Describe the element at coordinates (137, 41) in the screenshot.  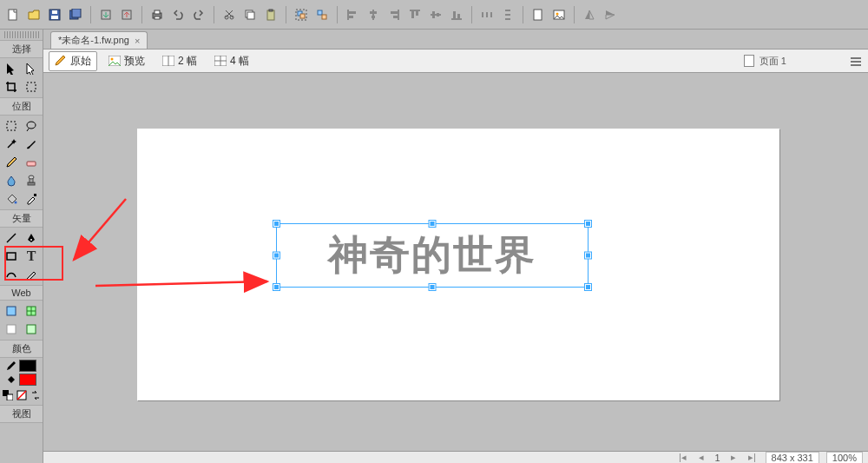
I see `close-tab-icon: ×` at that location.